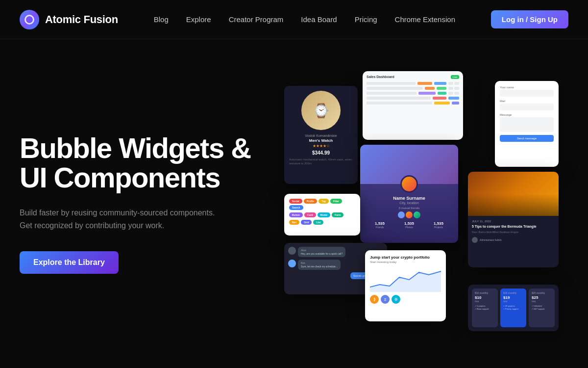  I want to click on watch-desc: Automatic mechanical watch, 40mm case, w…, so click(321, 162).